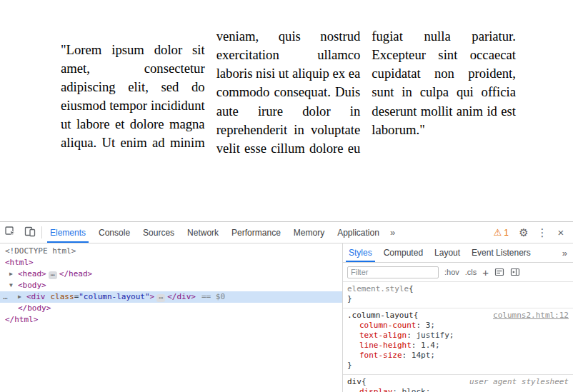  What do you see at coordinates (447, 253) in the screenshot?
I see `tab-layout: Layout` at bounding box center [447, 253].